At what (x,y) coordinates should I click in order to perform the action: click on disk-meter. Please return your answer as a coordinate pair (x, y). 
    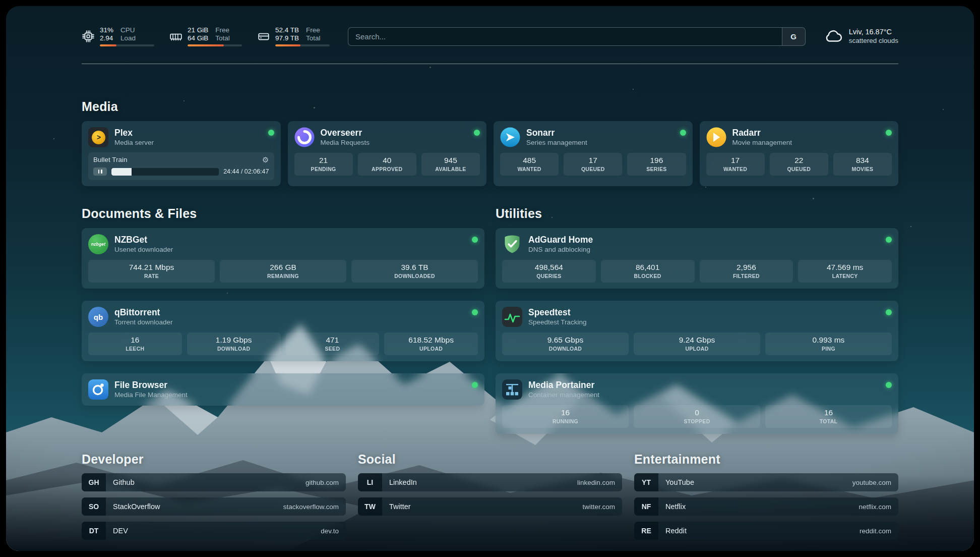
    Looking at the image, I should click on (302, 45).